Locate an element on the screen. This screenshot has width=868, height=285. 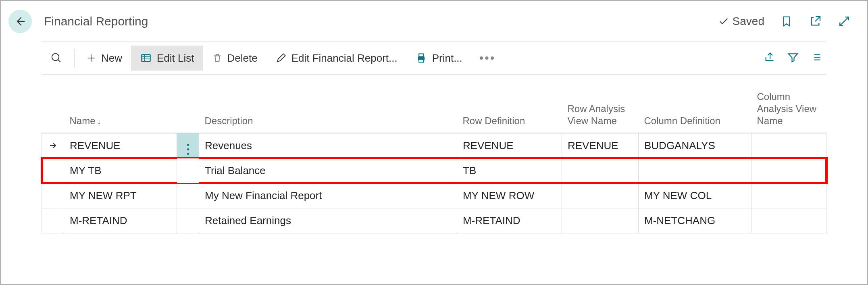
kebab-icon is located at coordinates (188, 149).